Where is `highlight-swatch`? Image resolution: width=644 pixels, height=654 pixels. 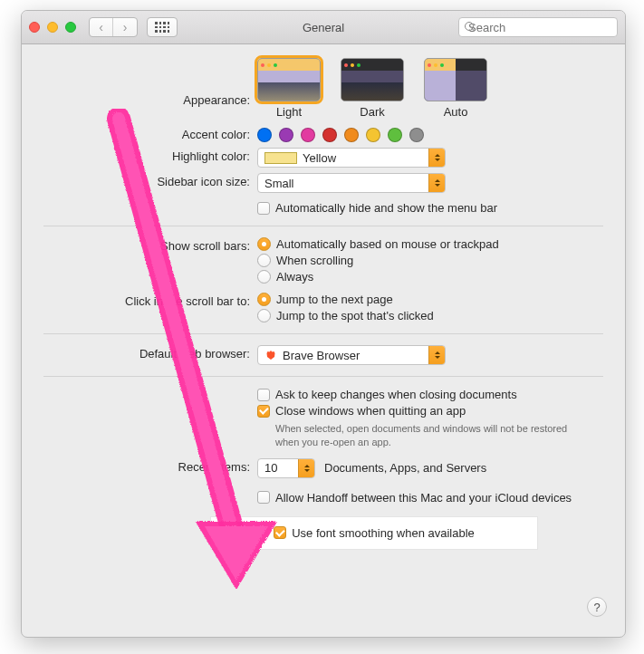
highlight-swatch is located at coordinates (281, 158).